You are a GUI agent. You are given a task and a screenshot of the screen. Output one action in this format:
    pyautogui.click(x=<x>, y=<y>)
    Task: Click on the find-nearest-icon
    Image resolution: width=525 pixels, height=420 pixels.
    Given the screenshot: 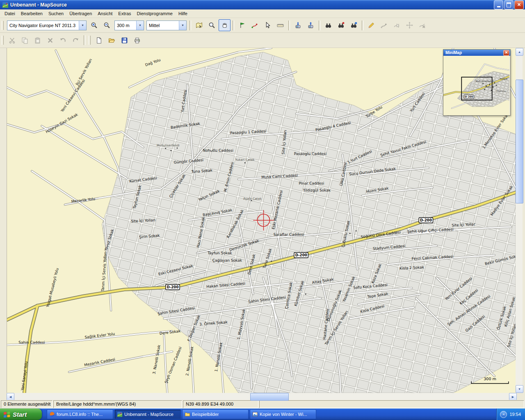 What is the action you would take?
    pyautogui.click(x=341, y=25)
    